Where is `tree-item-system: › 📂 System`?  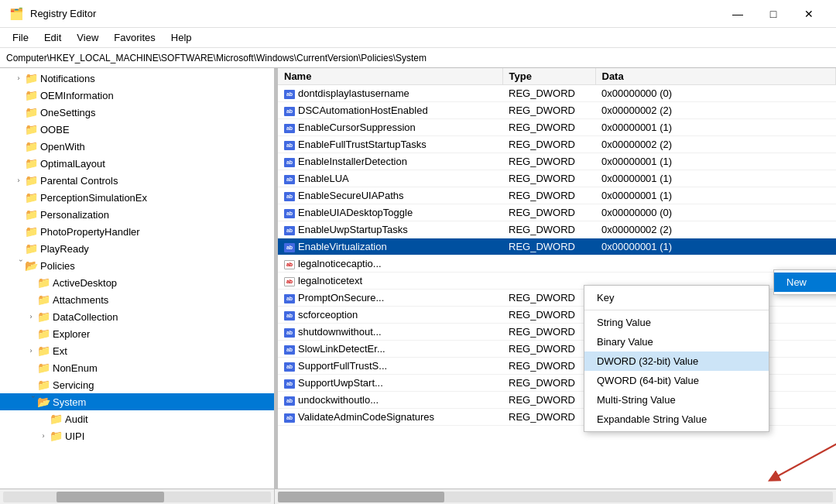 tree-item-system: › 📂 System is located at coordinates (137, 402).